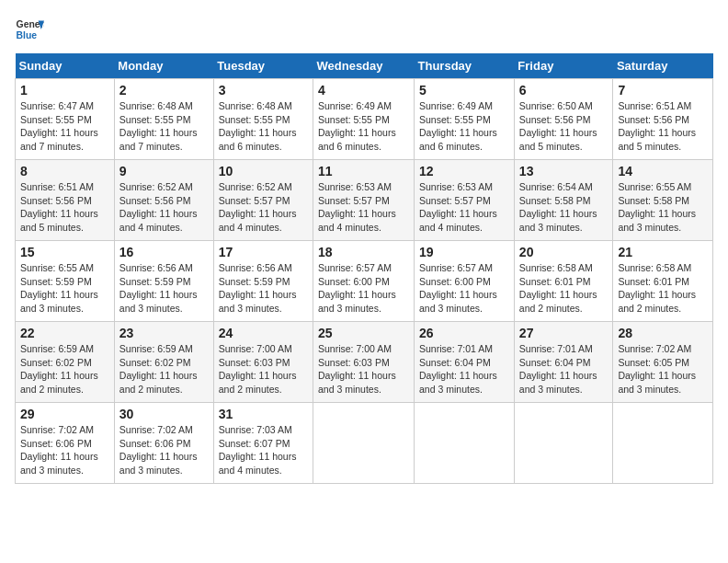 This screenshot has width=728, height=563. Describe the element at coordinates (663, 208) in the screenshot. I see `day-info: Sunrise: 6:55 AMSunset: 5:58 PMDaylight:…` at that location.